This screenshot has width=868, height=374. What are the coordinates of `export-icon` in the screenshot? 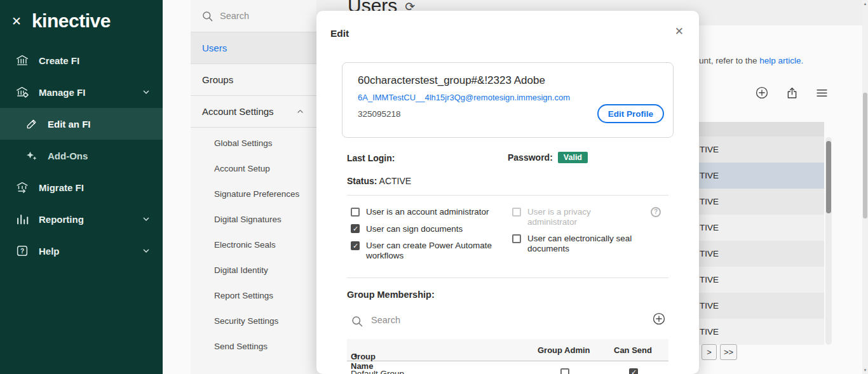 It's located at (792, 93).